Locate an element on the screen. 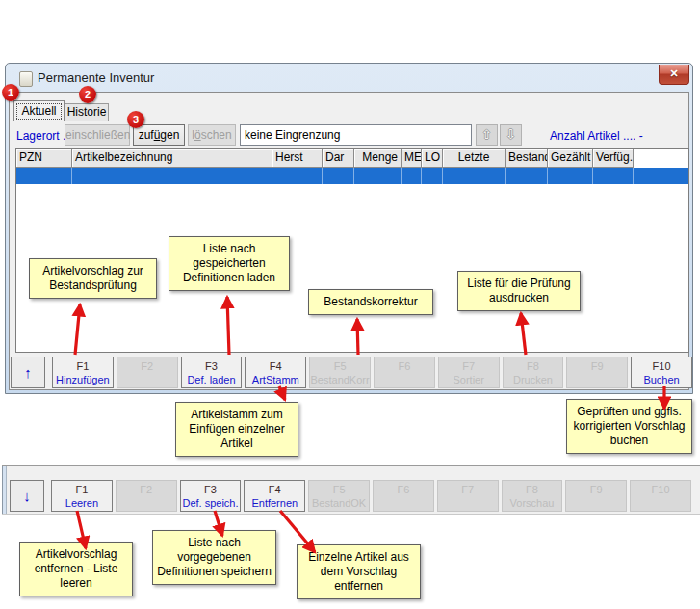 The width and height of the screenshot is (700, 609). f8-vorschau-button: F8Vorschau is located at coordinates (532, 495).